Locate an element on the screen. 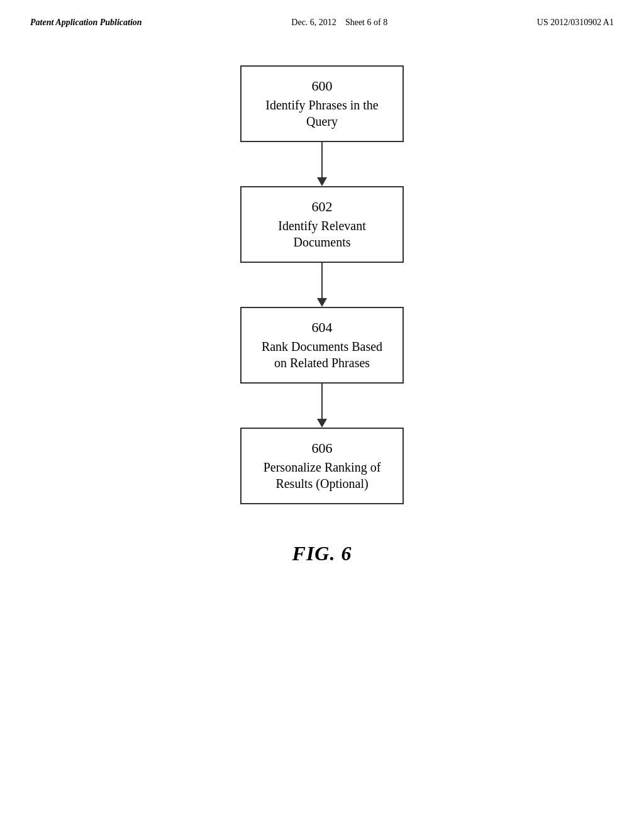  box-602-label: Identify Relevant Documents is located at coordinates (322, 234).